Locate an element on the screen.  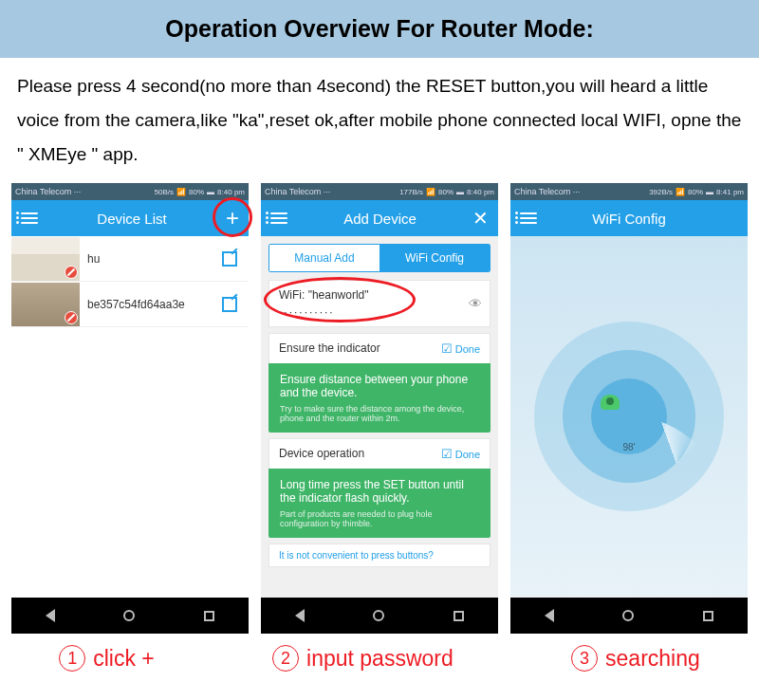
tab-wifi-config: WiFi Config is located at coordinates (435, 258).